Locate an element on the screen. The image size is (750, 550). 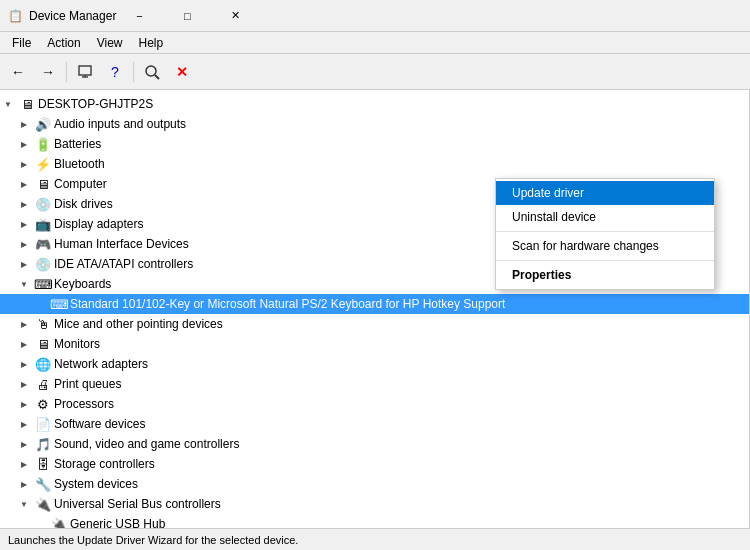
ctx-sep1 is located at coordinates (605, 232).